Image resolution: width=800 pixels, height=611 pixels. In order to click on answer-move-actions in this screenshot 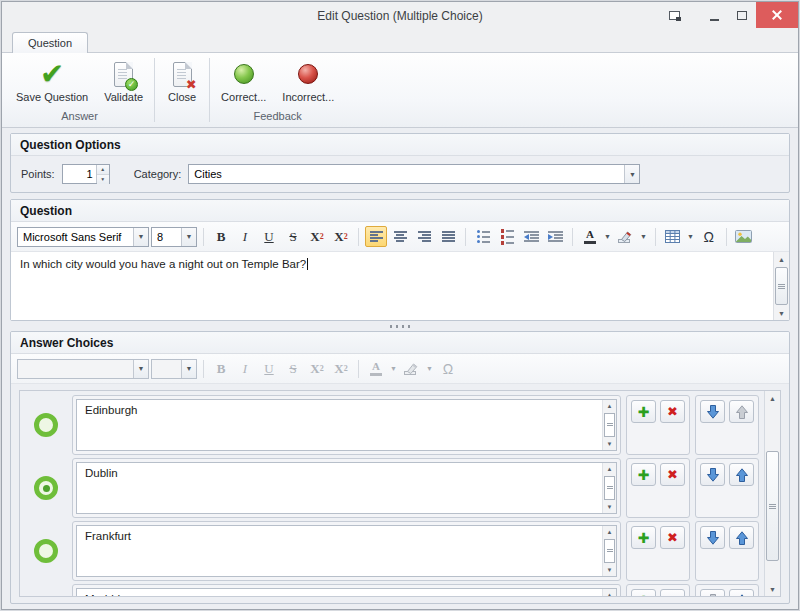, I will do `click(727, 590)`.